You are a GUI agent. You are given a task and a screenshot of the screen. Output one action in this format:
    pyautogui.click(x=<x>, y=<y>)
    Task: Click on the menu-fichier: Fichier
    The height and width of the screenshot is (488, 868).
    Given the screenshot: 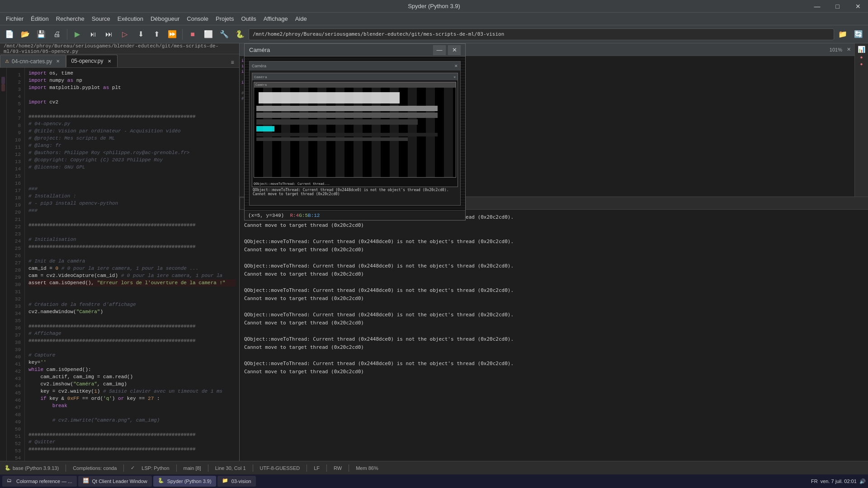 What is the action you would take?
    pyautogui.click(x=14, y=19)
    